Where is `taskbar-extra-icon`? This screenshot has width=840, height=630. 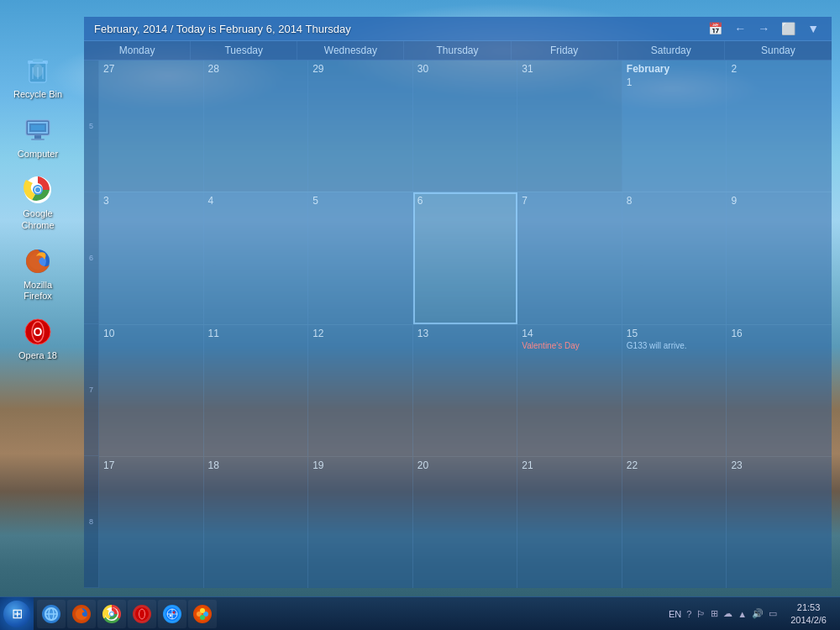 taskbar-extra-icon is located at coordinates (202, 614).